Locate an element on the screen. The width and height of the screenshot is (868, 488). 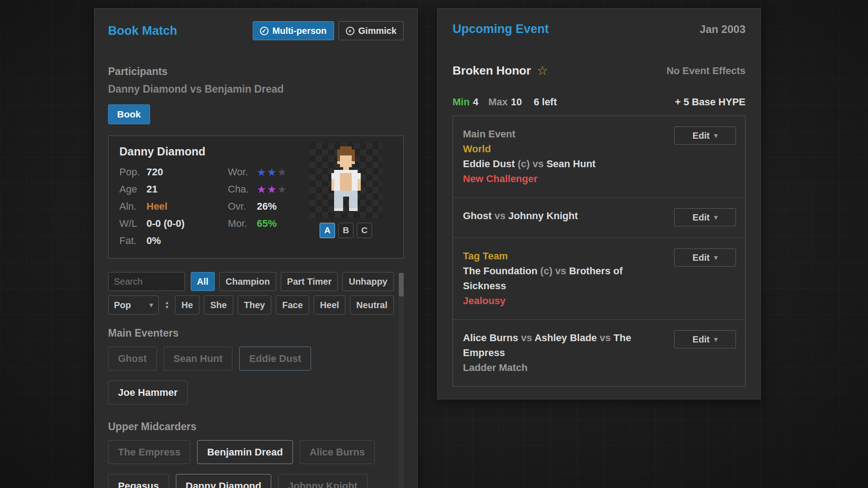
min-label: Min is located at coordinates (461, 102).